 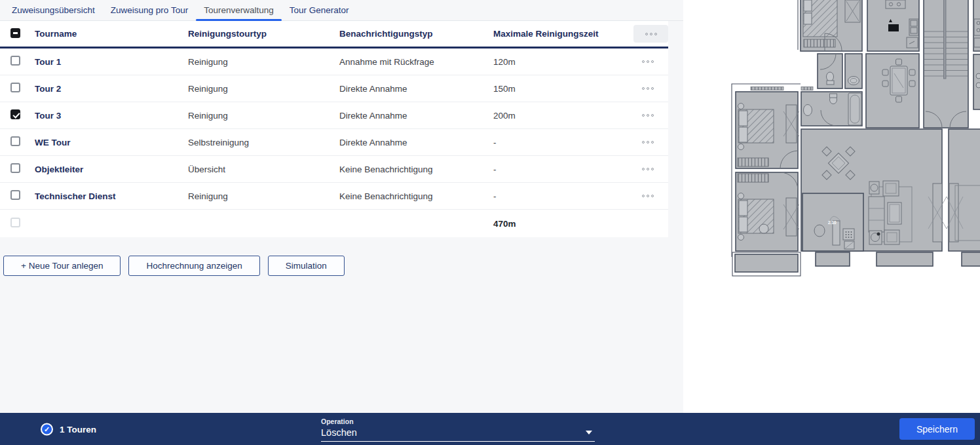 I want to click on tab-zuweisungsübersicht: Zuweisungsübersicht, so click(x=54, y=10).